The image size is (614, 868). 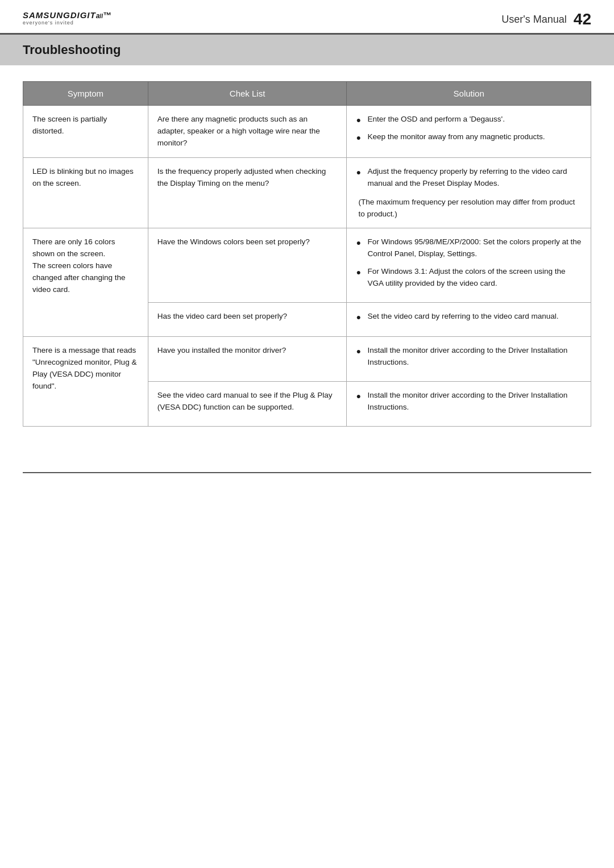 I want to click on solution-cell-3b: ● Set the video card by referring to the…, so click(x=469, y=320).